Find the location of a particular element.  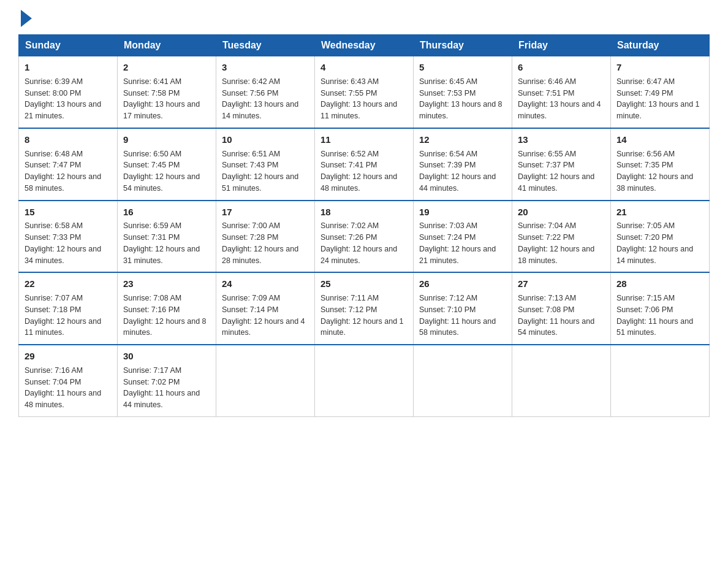

day-number: 26 is located at coordinates (463, 284).